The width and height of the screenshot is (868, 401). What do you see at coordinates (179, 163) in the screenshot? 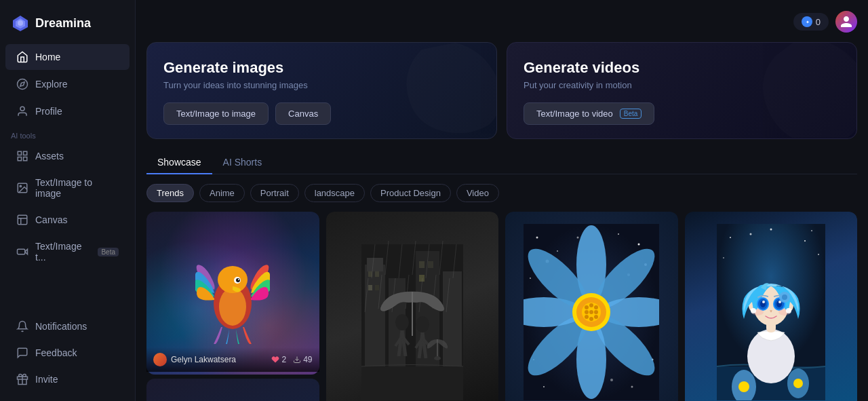
I see `tab-showcase: Showcase` at bounding box center [179, 163].